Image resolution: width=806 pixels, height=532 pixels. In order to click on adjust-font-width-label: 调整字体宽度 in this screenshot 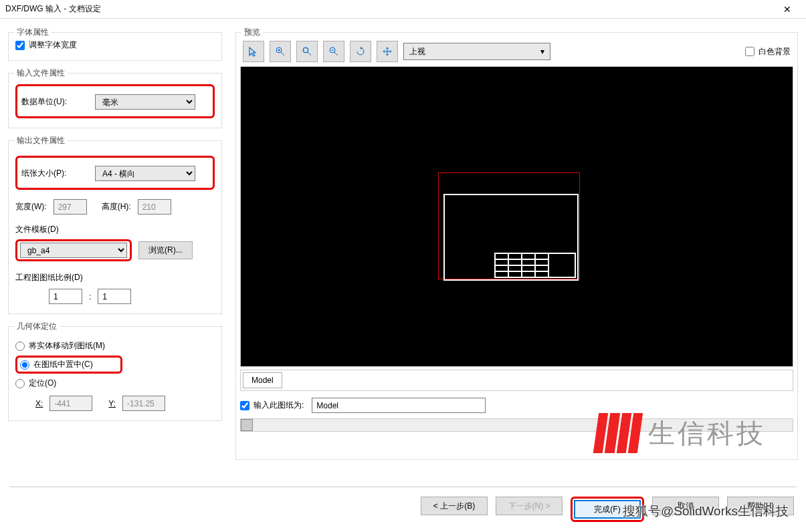, I will do `click(53, 45)`.